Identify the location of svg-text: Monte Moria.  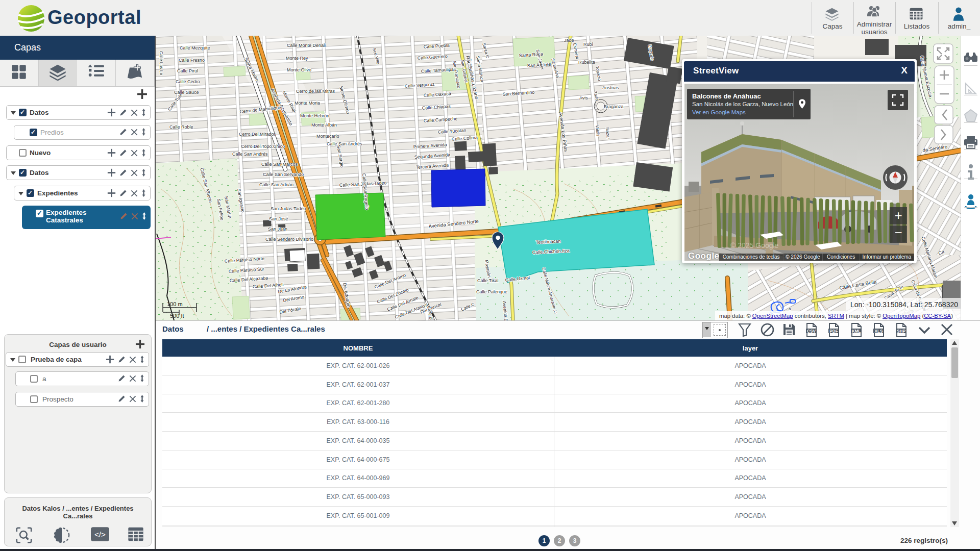
(307, 103).